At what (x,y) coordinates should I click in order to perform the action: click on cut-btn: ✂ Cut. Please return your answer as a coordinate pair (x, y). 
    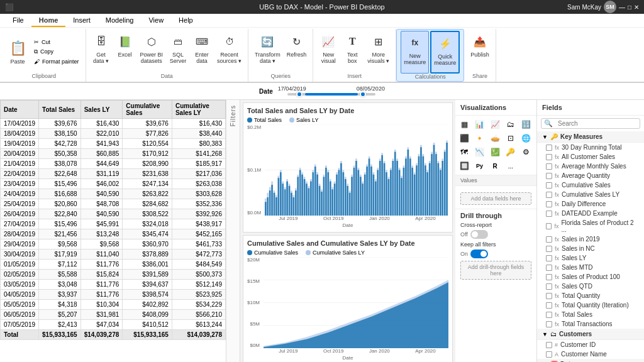
    Looking at the image, I should click on (57, 42).